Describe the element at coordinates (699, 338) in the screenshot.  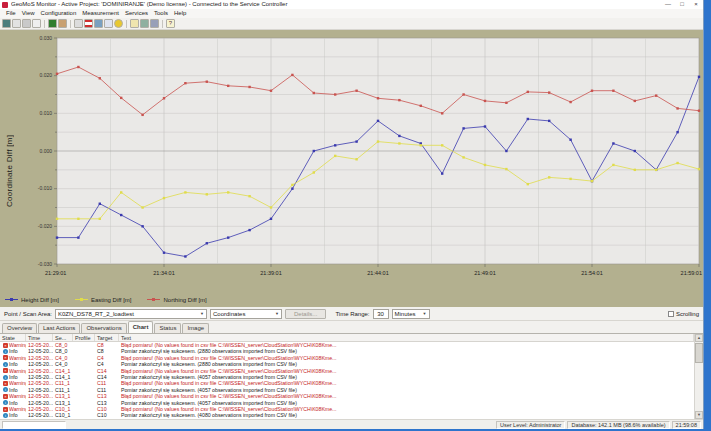
I see `scroll-up-icon: ▲` at that location.